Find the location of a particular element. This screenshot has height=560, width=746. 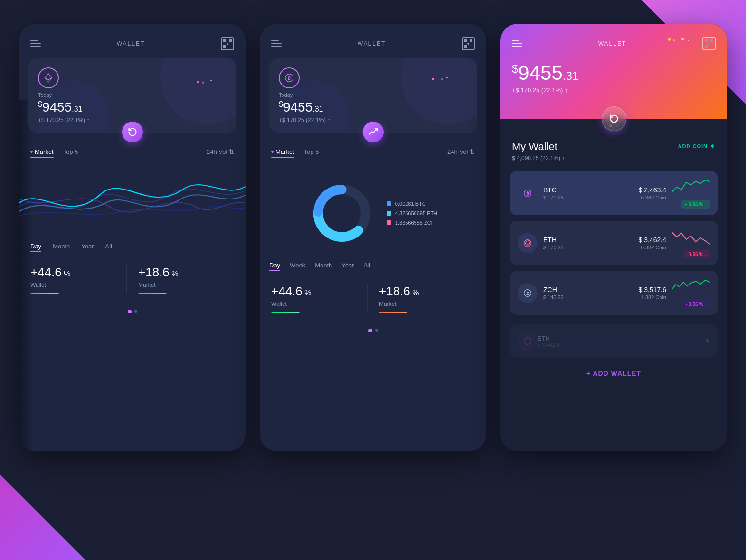

stat-market-label-2: Market is located at coordinates (427, 304).